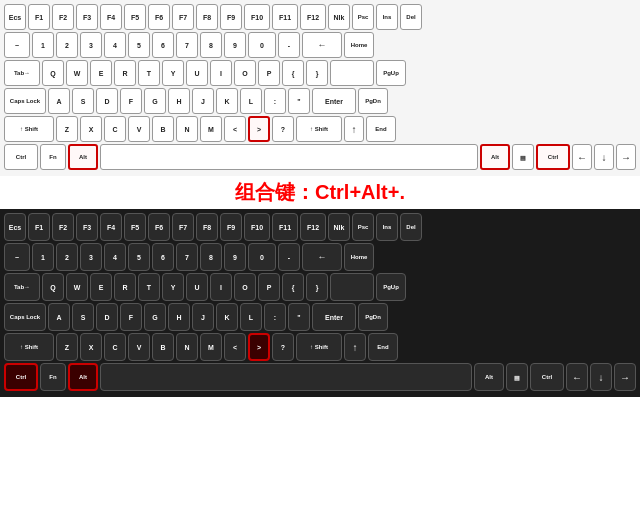 This screenshot has width=640, height=512. I want to click on key-ins-b: Ins, so click(387, 227).